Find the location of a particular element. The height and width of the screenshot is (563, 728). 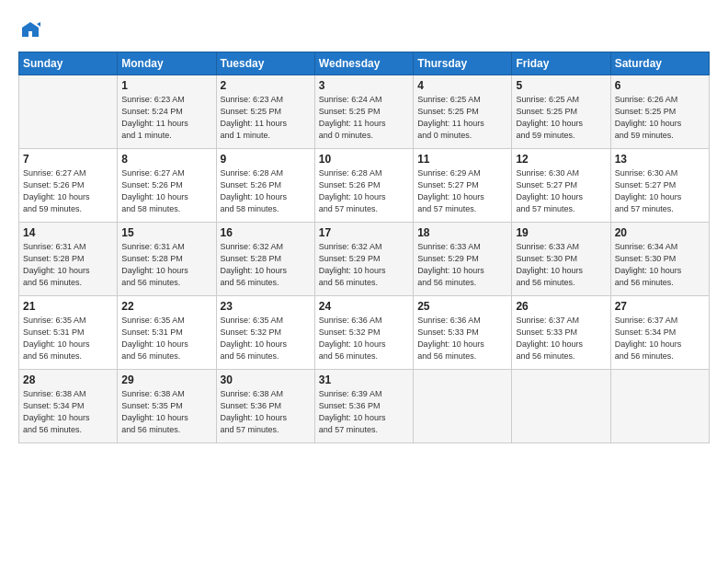

day-info: Sunrise: 6:23 AMSunset: 5:25 PMDaylight:… is located at coordinates (266, 118).